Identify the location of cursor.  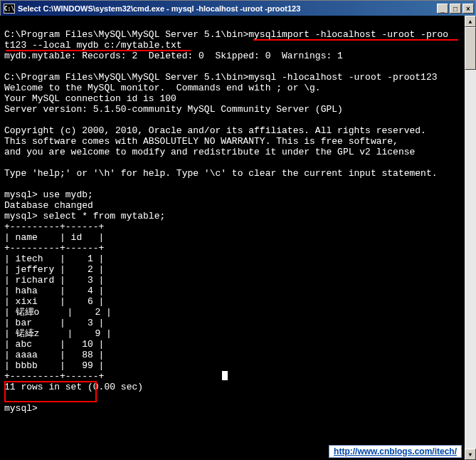
(225, 376).